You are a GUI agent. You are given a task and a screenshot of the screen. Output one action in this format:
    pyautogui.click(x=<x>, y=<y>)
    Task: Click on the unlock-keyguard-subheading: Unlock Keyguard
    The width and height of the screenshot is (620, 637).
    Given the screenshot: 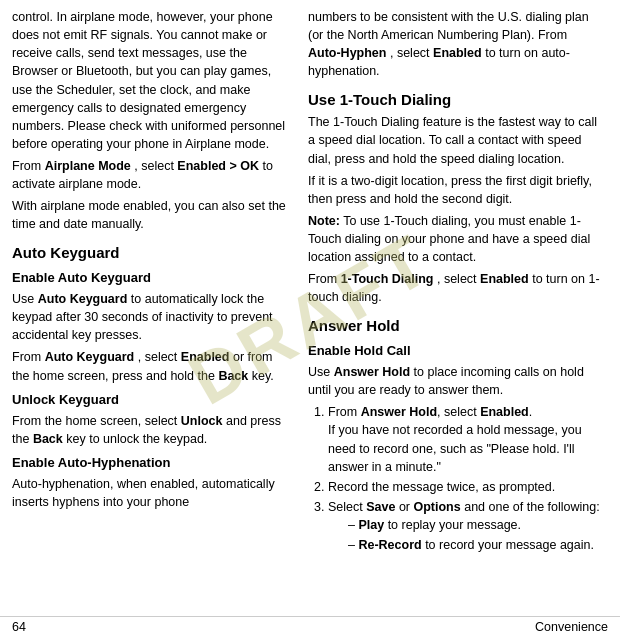 What is the action you would take?
    pyautogui.click(x=152, y=400)
    